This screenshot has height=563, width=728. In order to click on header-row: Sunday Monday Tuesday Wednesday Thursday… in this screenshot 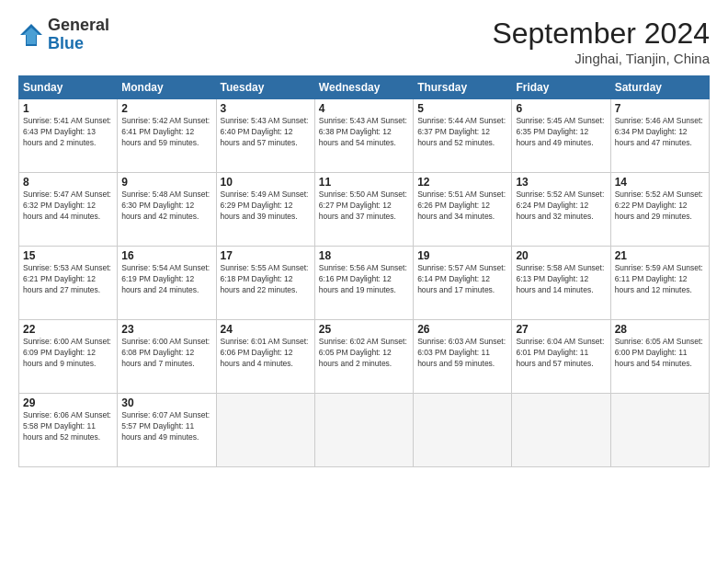, I will do `click(364, 88)`.